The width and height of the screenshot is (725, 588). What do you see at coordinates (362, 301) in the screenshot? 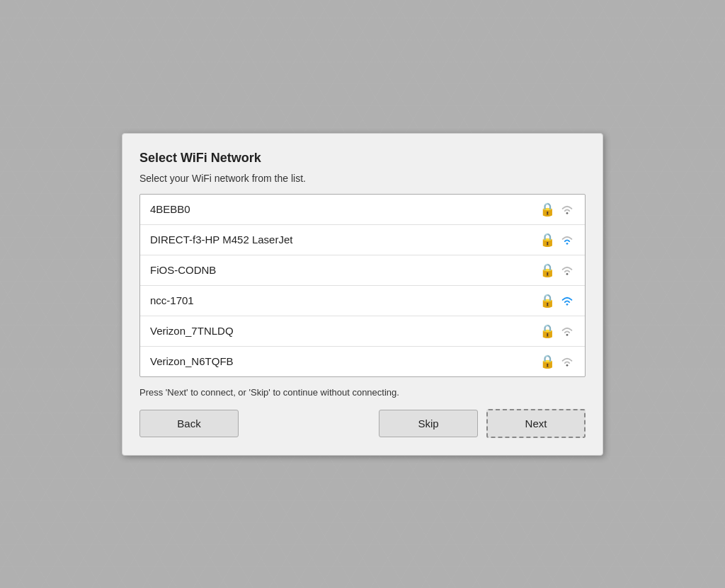
I see `network-item: ncc-1701🔒` at bounding box center [362, 301].